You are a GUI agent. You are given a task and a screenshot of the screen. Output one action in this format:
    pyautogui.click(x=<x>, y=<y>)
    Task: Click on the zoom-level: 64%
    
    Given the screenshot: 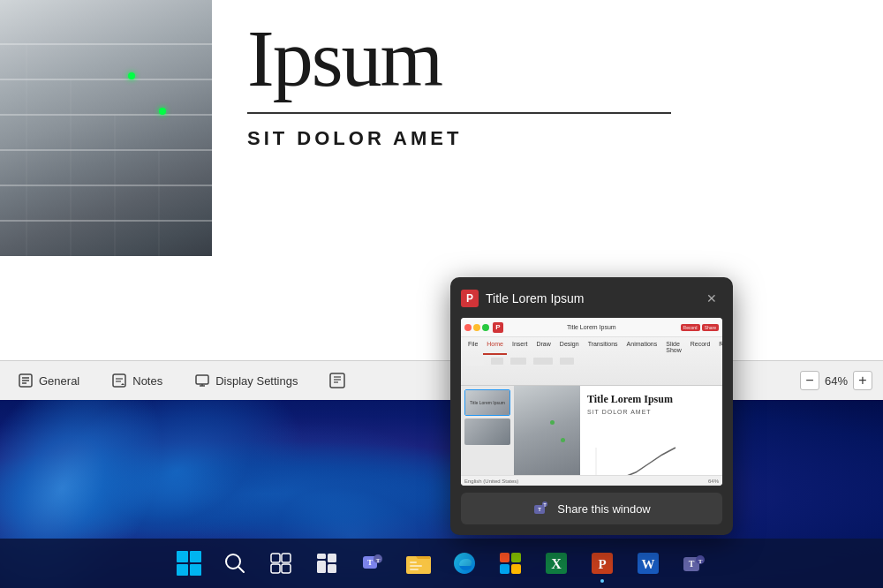 What is the action you would take?
    pyautogui.click(x=836, y=381)
    